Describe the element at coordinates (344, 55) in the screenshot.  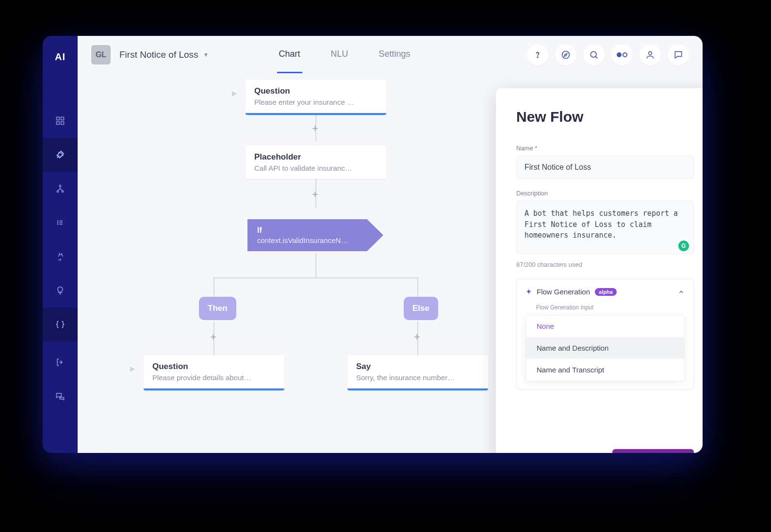
I see `tabs: Chart NLU Settings` at that location.